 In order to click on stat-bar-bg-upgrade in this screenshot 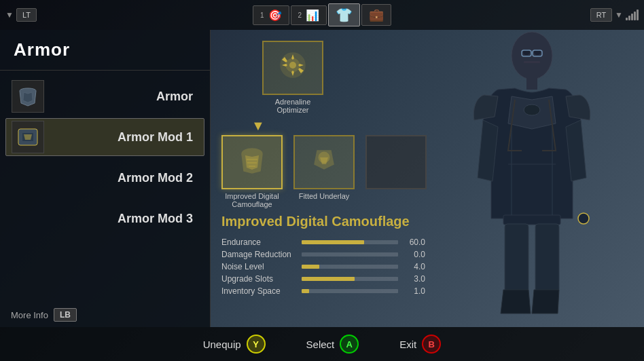, I will do `click(350, 279)`.